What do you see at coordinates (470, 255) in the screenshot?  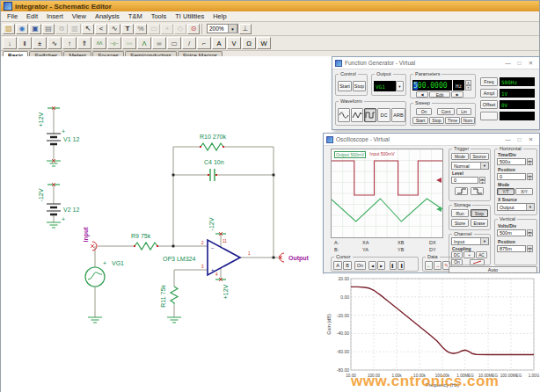 I see `coupling-gnd-button: ÷` at bounding box center [470, 255].